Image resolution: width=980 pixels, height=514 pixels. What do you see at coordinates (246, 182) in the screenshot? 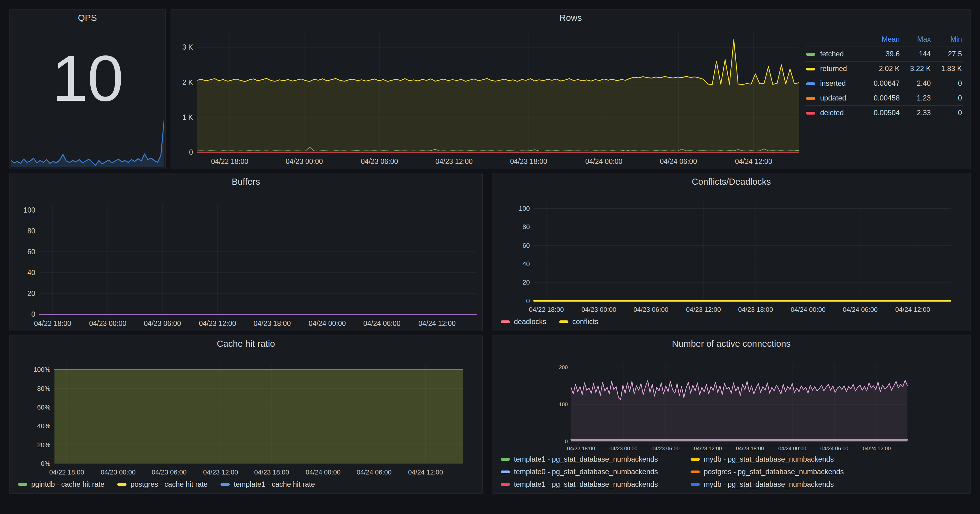
I see `panel-title-buffers: Buffers` at bounding box center [246, 182].